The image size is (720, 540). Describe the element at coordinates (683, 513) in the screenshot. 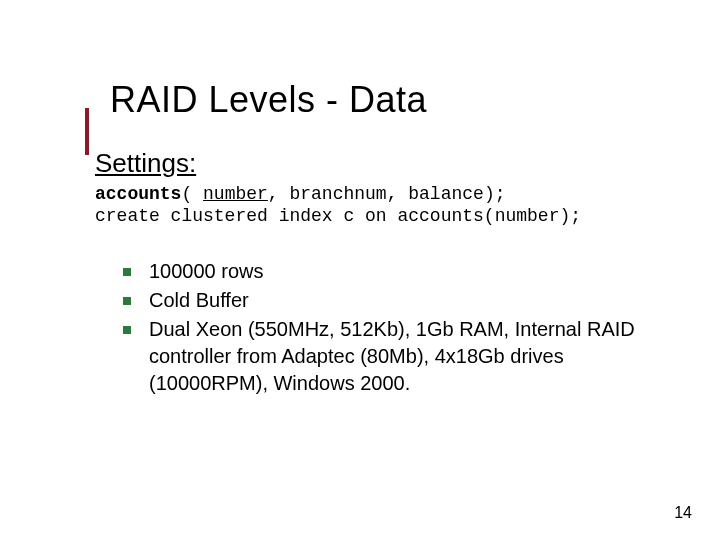

I see `page-number: 14` at that location.